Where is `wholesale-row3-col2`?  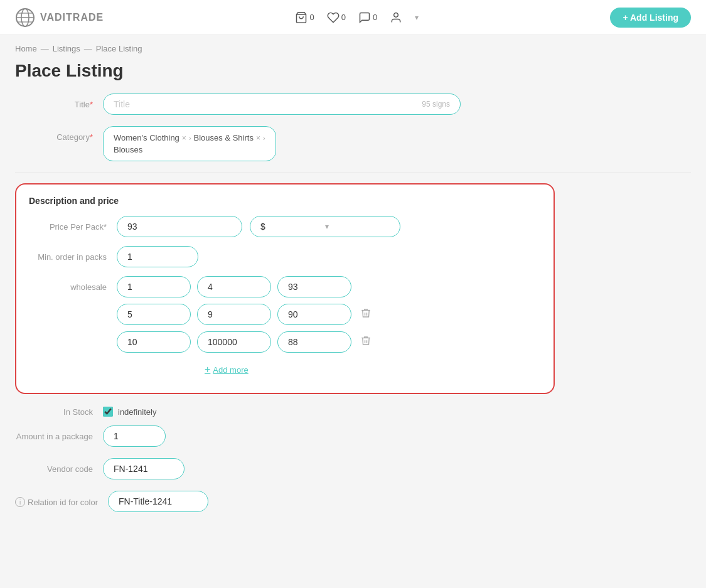 wholesale-row3-col2 is located at coordinates (234, 342).